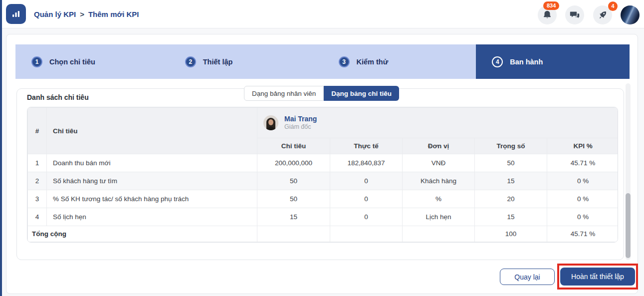 Image resolution: width=644 pixels, height=296 pixels. I want to click on step-number: 2, so click(191, 62).